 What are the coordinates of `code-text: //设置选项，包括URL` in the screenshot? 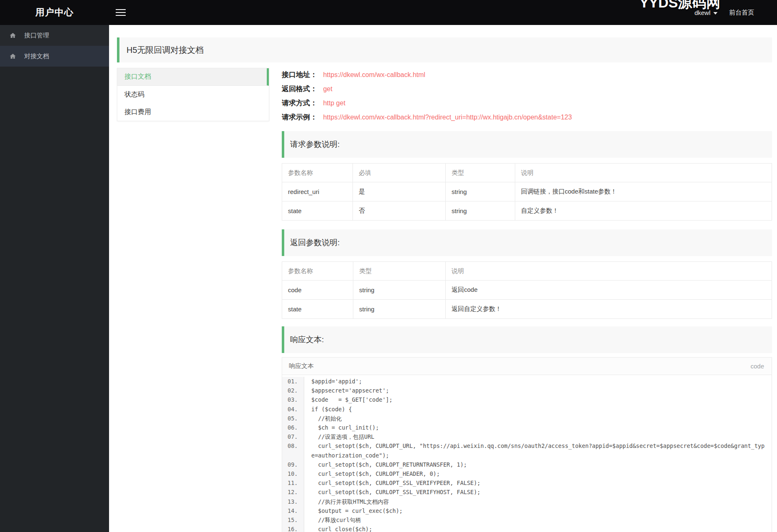 It's located at (538, 437).